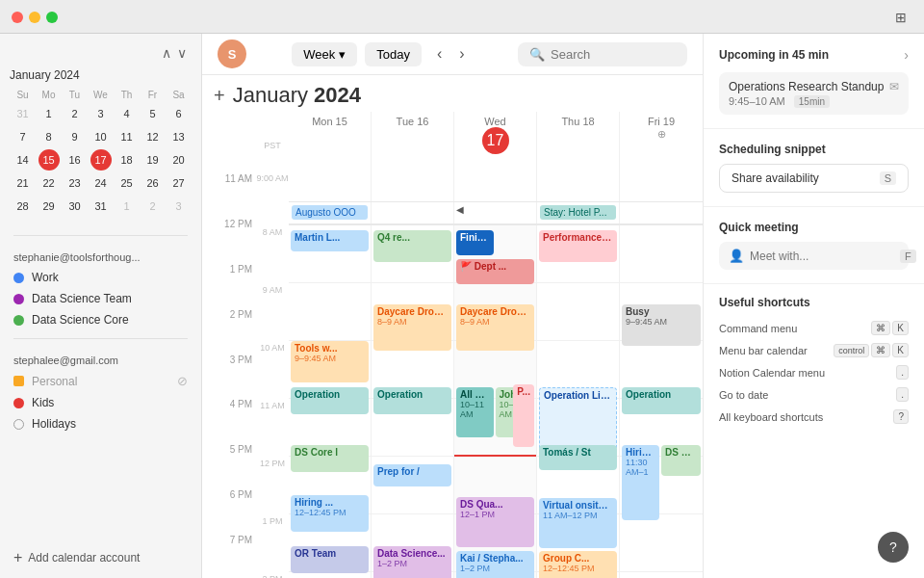 The height and width of the screenshot is (578, 924). I want to click on calendar-holidays: Holidays, so click(100, 424).